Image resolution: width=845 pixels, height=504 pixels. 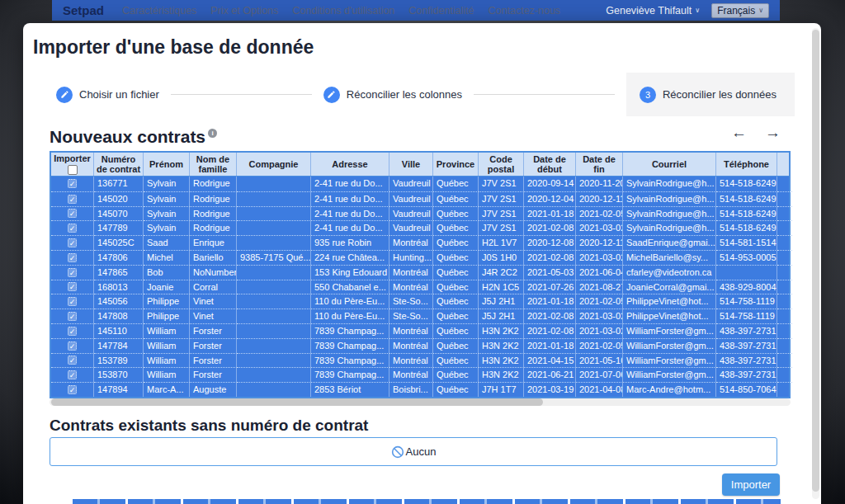 What do you see at coordinates (550, 164) in the screenshot?
I see `column-header: Date de début` at bounding box center [550, 164].